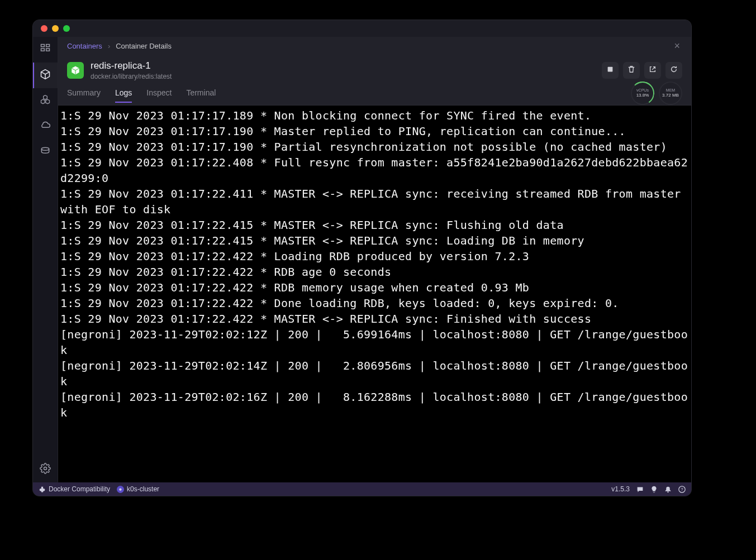 This screenshot has height=560, width=756. Describe the element at coordinates (138, 489) in the screenshot. I see `statusbar-cluster: ⎈ k0s-cluster` at that location.